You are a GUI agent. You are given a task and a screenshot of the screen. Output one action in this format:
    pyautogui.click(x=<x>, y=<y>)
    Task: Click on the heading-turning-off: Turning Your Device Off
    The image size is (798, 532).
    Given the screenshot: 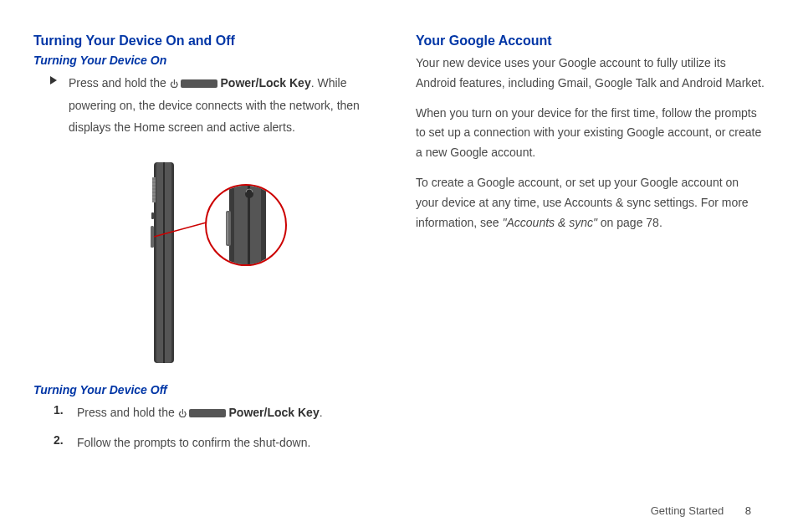 What is the action you would take?
    pyautogui.click(x=207, y=390)
    